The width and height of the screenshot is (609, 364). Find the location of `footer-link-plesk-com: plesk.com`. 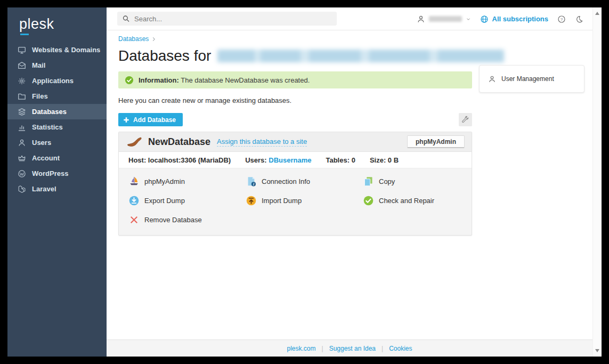

footer-link-plesk-com: plesk.com is located at coordinates (301, 349).